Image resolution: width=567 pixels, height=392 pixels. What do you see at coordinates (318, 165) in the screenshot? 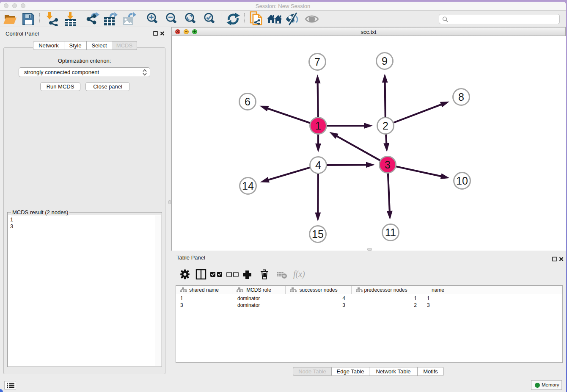
I see `svg-text: 4` at bounding box center [318, 165].